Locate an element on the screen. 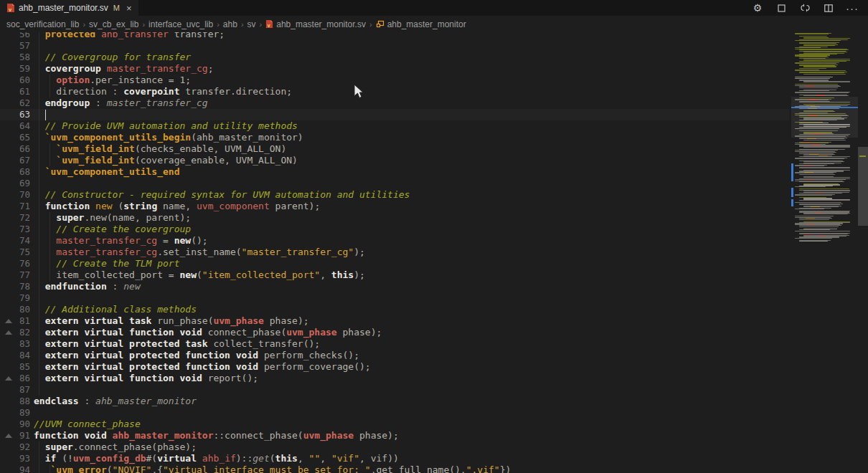 The width and height of the screenshot is (868, 473). code-token: "" is located at coordinates (315, 459).